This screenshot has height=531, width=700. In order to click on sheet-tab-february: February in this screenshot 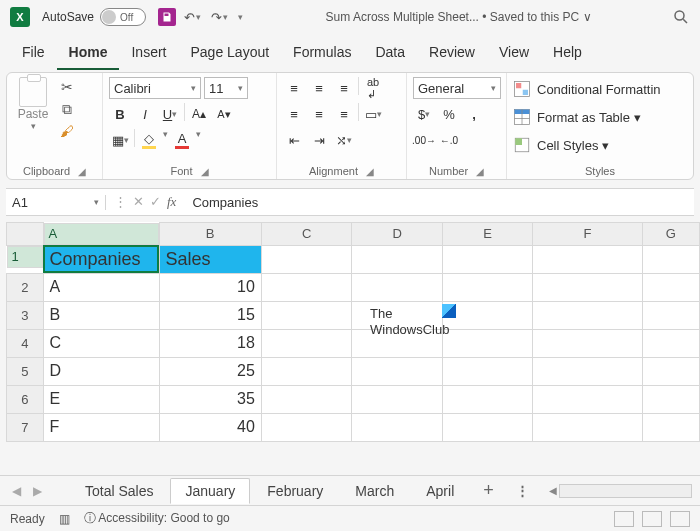, I will do `click(295, 491)`.